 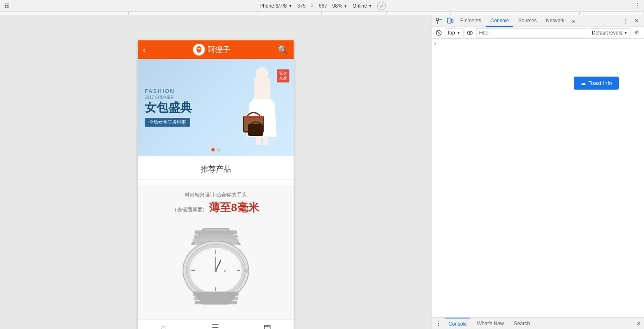 I want to click on back-button: ‹, so click(x=145, y=50).